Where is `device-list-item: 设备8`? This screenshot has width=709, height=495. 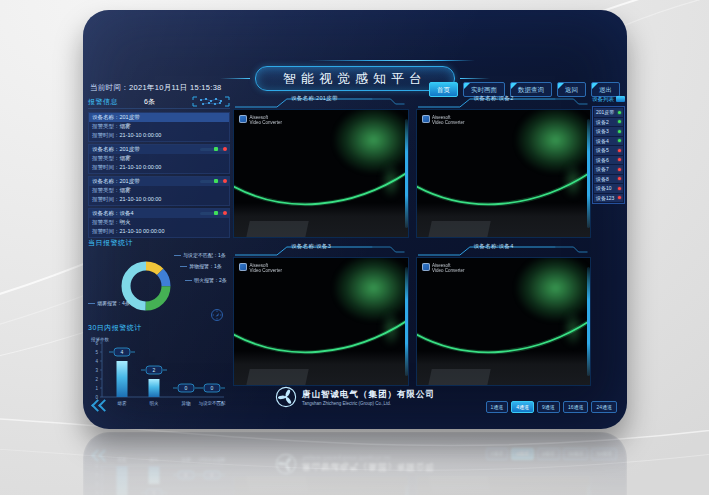
device-list-item: 设备8 is located at coordinates (608, 180).